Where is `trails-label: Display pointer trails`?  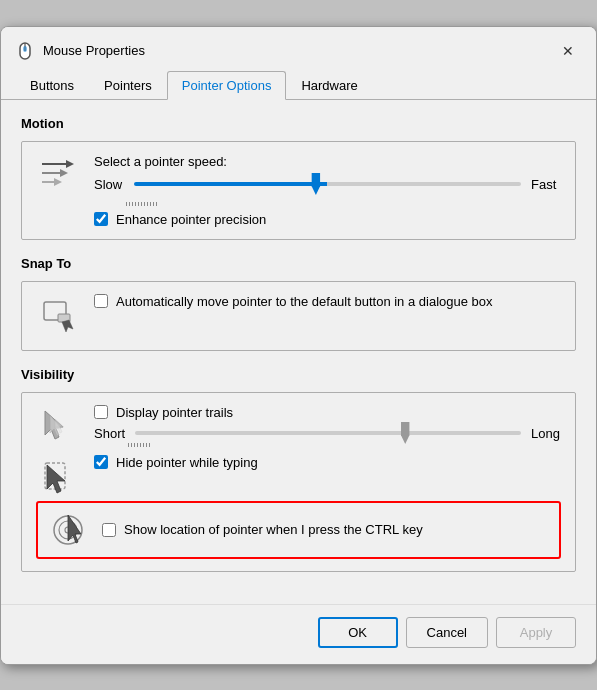
trails-label: Display pointer trails is located at coordinates (174, 412).